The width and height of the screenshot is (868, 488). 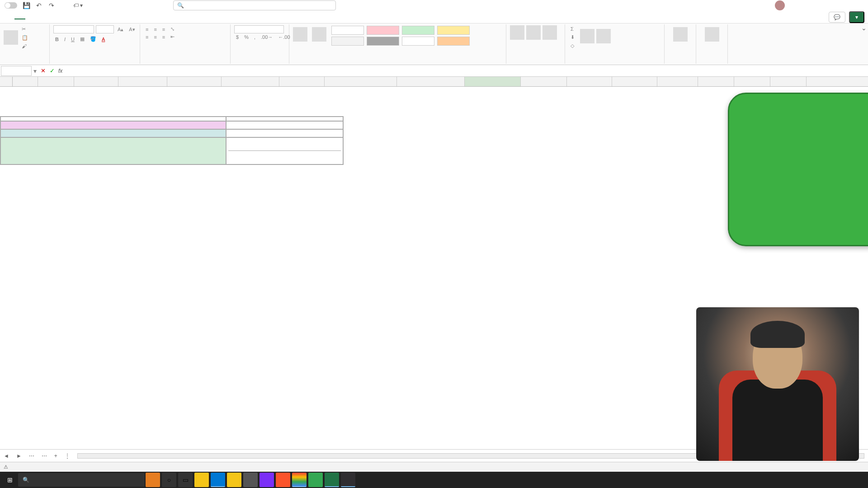 I want to click on taskbar-media-icon, so click(x=267, y=480).